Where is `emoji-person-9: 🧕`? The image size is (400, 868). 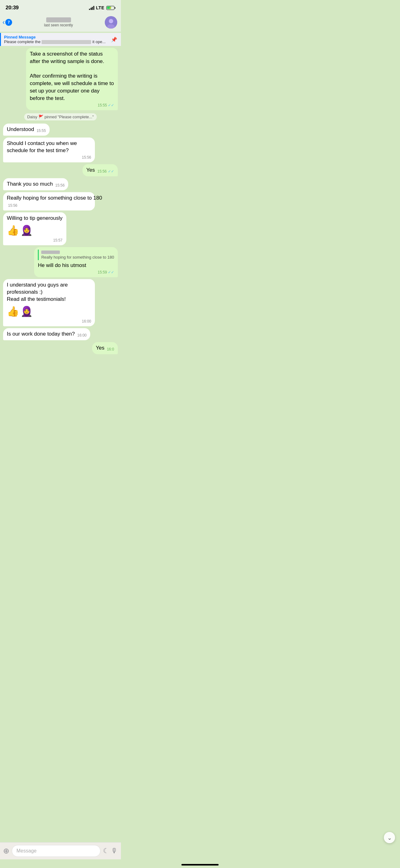 emoji-person-9: 🧕 is located at coordinates (27, 311).